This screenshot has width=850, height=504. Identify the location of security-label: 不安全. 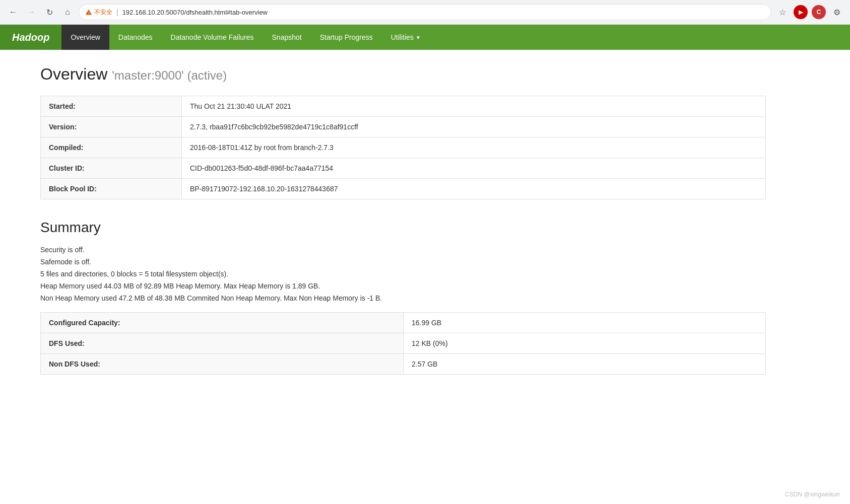
(103, 12).